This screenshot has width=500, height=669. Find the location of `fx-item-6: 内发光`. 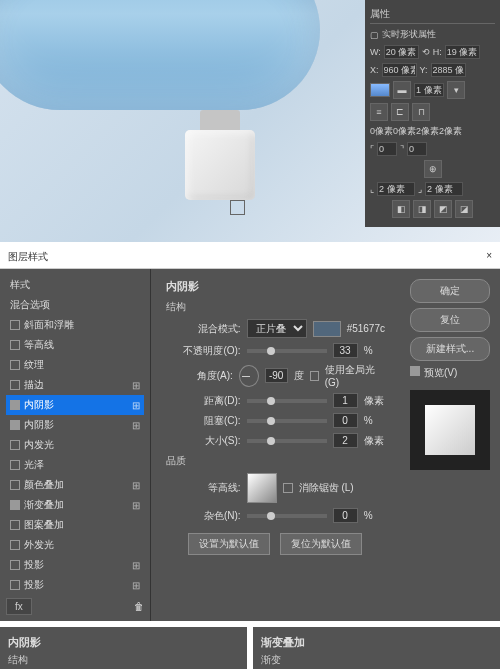

fx-item-6: 内发光 is located at coordinates (75, 445).